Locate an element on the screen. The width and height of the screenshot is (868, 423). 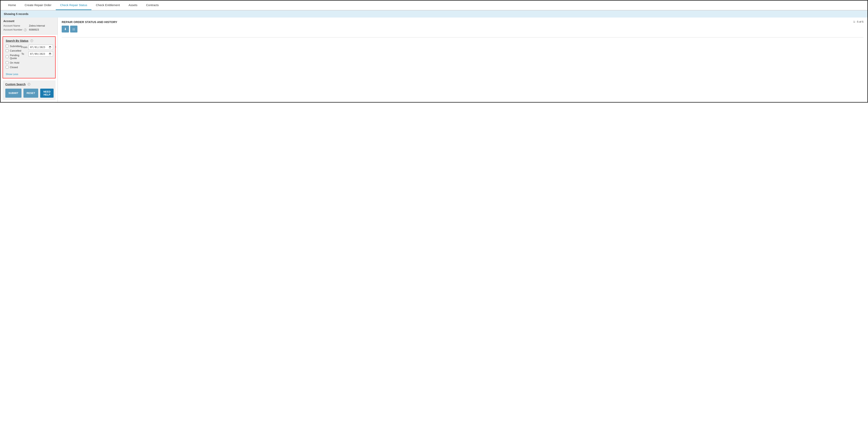
from-date-input is located at coordinates (41, 47).